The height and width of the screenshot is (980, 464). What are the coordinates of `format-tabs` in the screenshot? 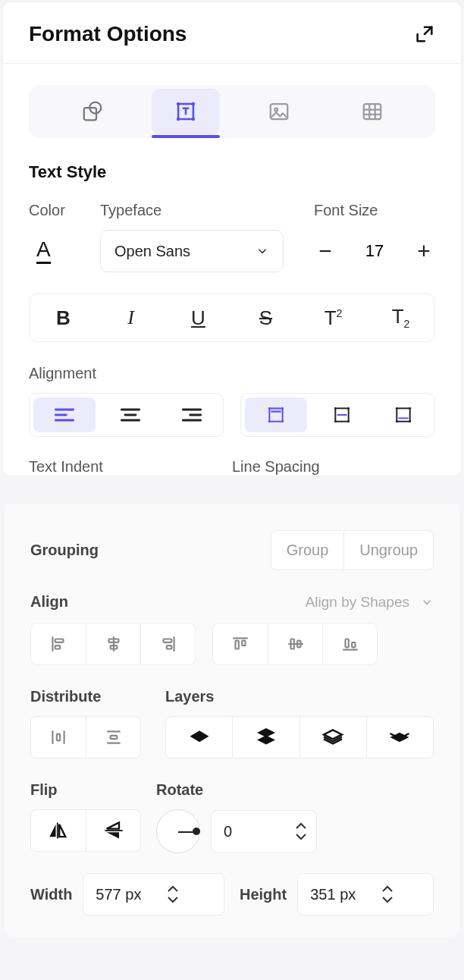 It's located at (232, 112).